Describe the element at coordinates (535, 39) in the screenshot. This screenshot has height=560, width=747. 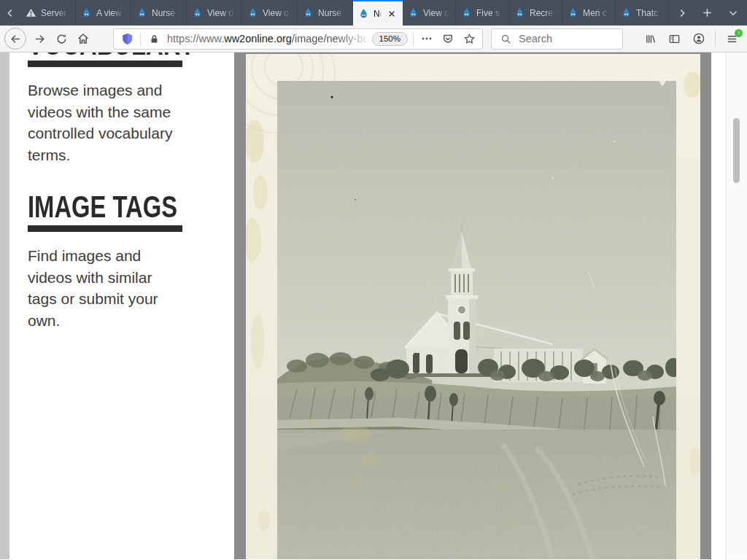
I see `search-placeholder: Search` at that location.